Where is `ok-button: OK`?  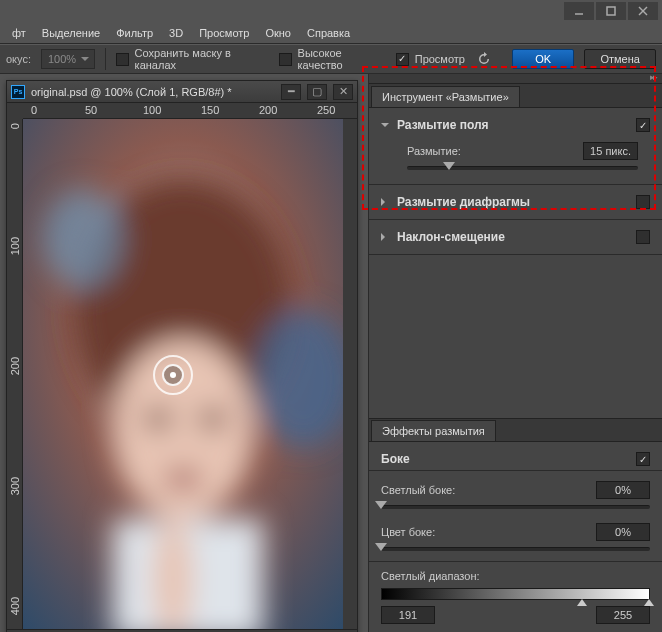 ok-button: OK is located at coordinates (543, 59).